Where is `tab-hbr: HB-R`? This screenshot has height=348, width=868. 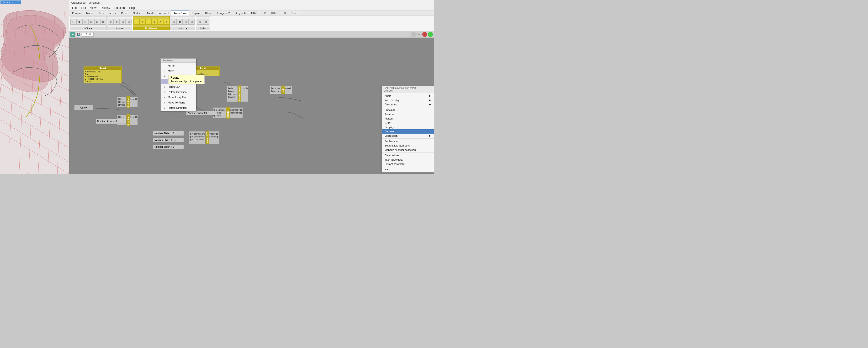
tab-hbr: HB-R is located at coordinates (274, 13).